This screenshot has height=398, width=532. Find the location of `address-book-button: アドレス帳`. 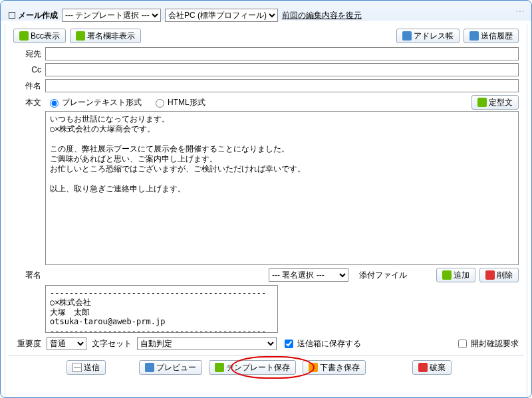

address-book-button: アドレス帳 is located at coordinates (428, 36).